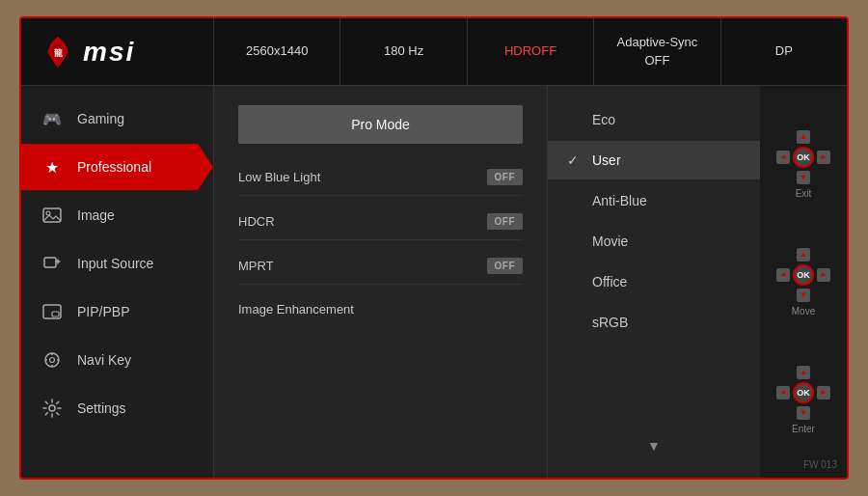  I want to click on low-blue-light-toggle: OFF, so click(505, 178).